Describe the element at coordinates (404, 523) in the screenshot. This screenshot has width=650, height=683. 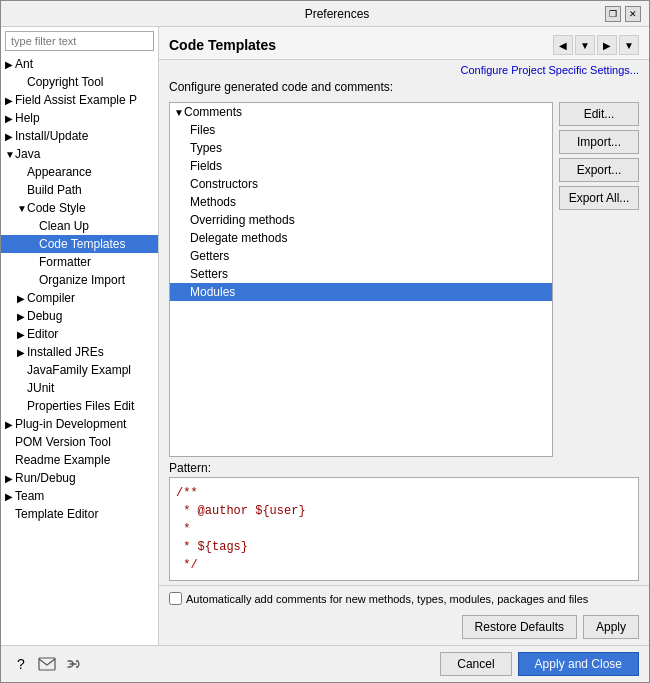
I see `pattern-section: Pattern: /** * @author ${user} * * ${tag…` at that location.